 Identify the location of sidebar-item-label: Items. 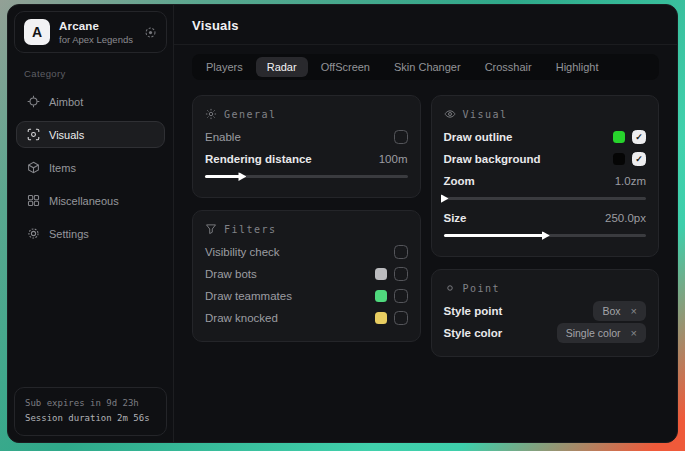
(62, 168).